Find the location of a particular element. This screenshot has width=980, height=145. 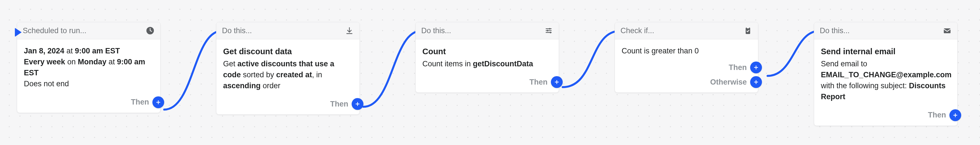

node-get-discount-data: Do this... Get discount data Get active … is located at coordinates (288, 69).